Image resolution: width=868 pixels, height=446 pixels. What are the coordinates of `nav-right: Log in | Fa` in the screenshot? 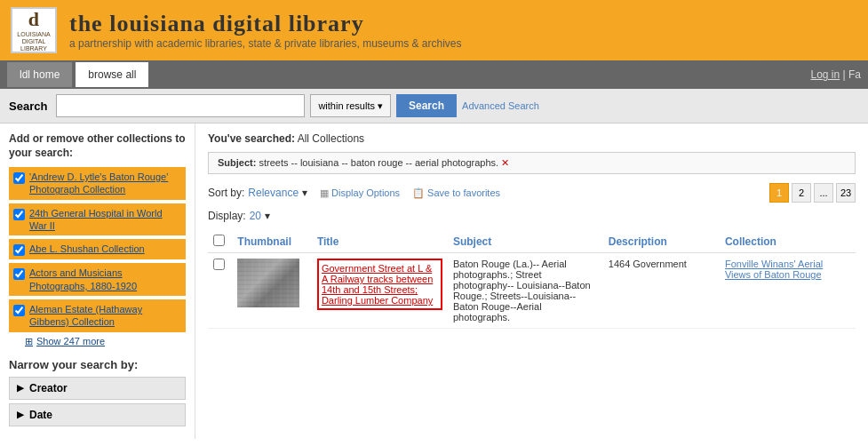 It's located at (835, 75).